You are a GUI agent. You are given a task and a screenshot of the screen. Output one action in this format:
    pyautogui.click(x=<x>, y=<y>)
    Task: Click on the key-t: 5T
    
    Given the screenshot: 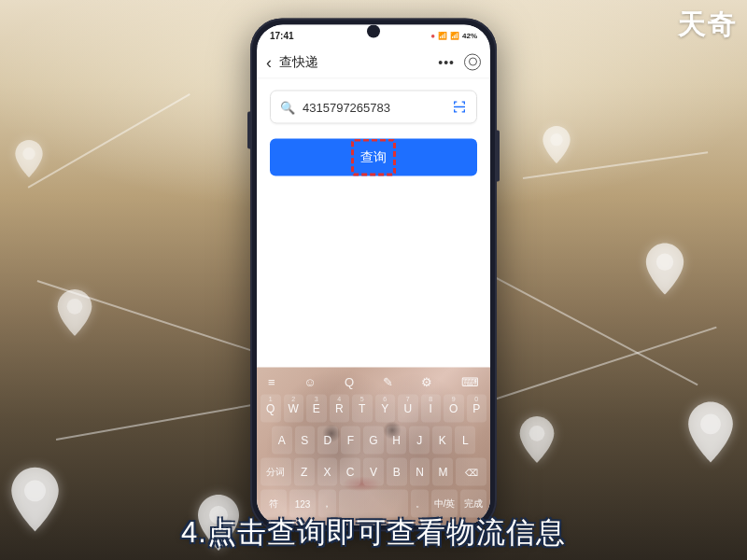 What is the action you would take?
    pyautogui.click(x=362, y=409)
    